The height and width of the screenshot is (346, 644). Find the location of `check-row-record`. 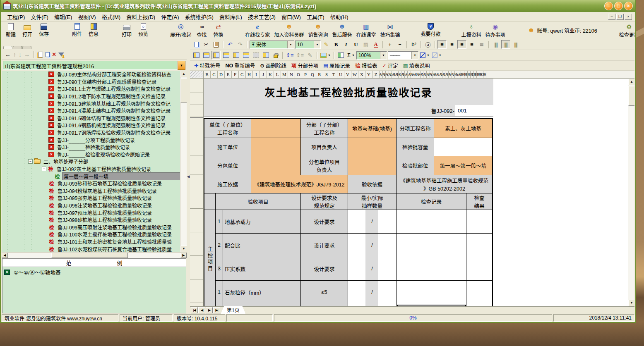

check-row-record is located at coordinates (431, 222).